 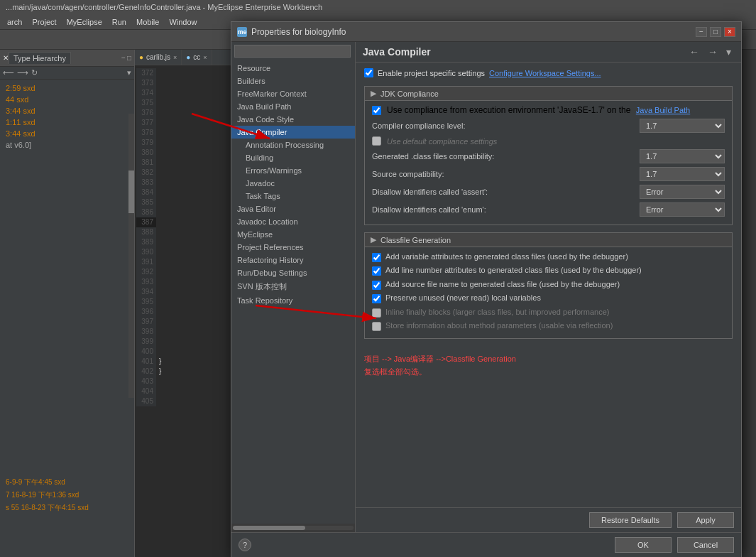 I want to click on carlib-close-icon: ×, so click(x=175, y=58).